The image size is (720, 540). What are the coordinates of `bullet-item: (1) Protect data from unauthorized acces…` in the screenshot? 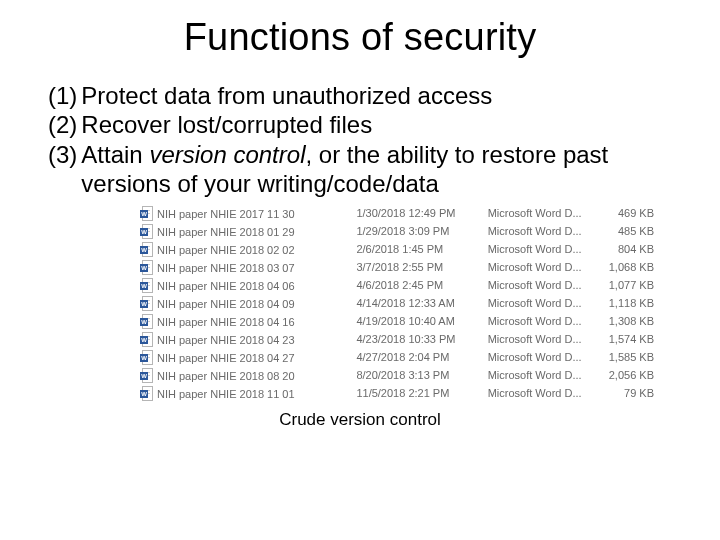 It's located at (364, 96).